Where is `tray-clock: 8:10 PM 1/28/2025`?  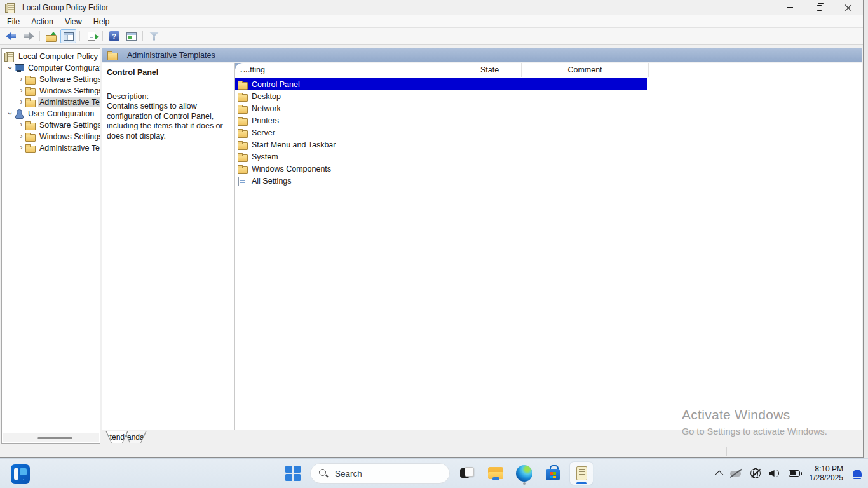 tray-clock: 8:10 PM 1/28/2025 is located at coordinates (826, 473).